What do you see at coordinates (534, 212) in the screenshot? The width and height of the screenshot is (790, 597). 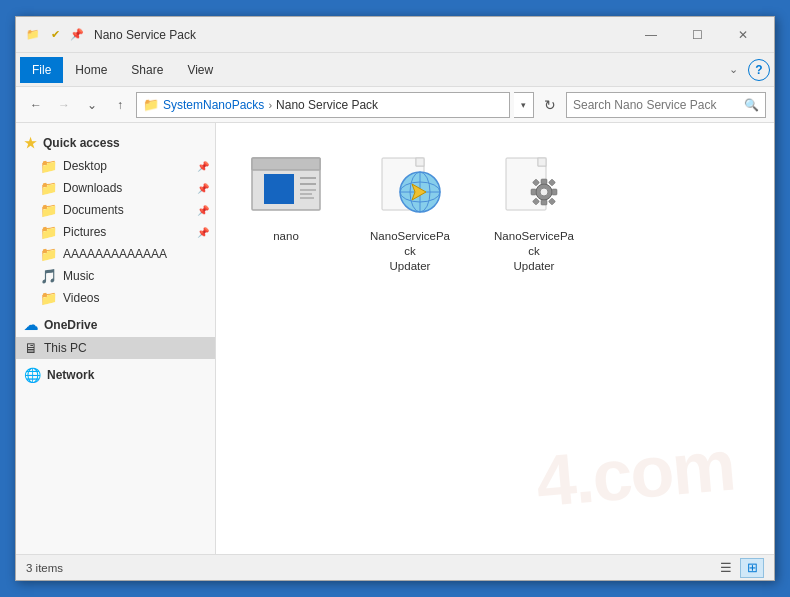 I see `file-item-updater-gear: NanoServicePackUpdater` at bounding box center [534, 212].